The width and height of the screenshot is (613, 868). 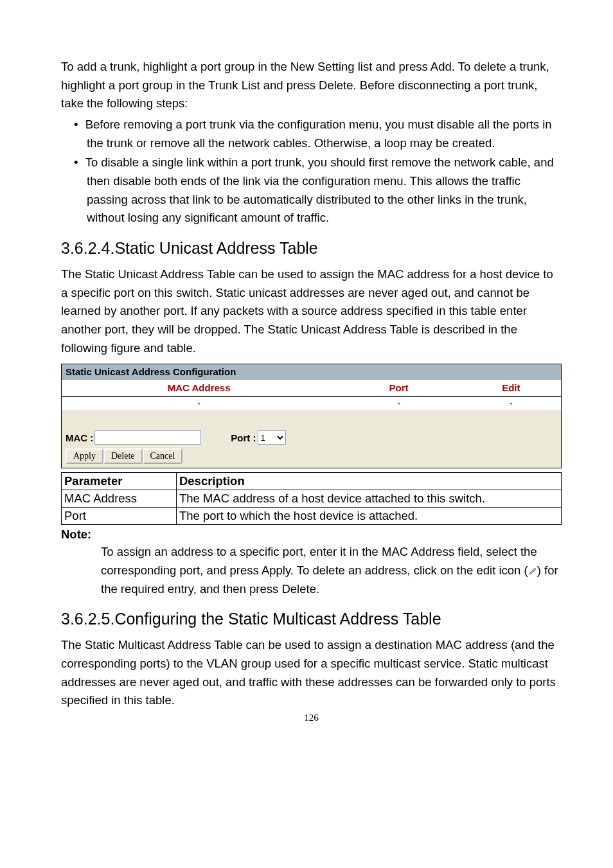 I want to click on steps-list: Before removing a port trunk via the con…, so click(x=311, y=172).